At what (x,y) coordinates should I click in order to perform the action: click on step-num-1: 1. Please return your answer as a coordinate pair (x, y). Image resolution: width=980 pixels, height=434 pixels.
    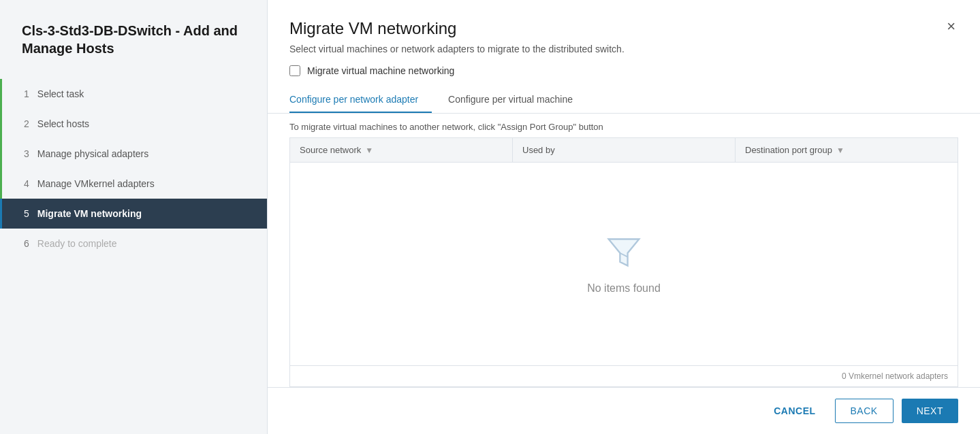
    Looking at the image, I should click on (27, 94).